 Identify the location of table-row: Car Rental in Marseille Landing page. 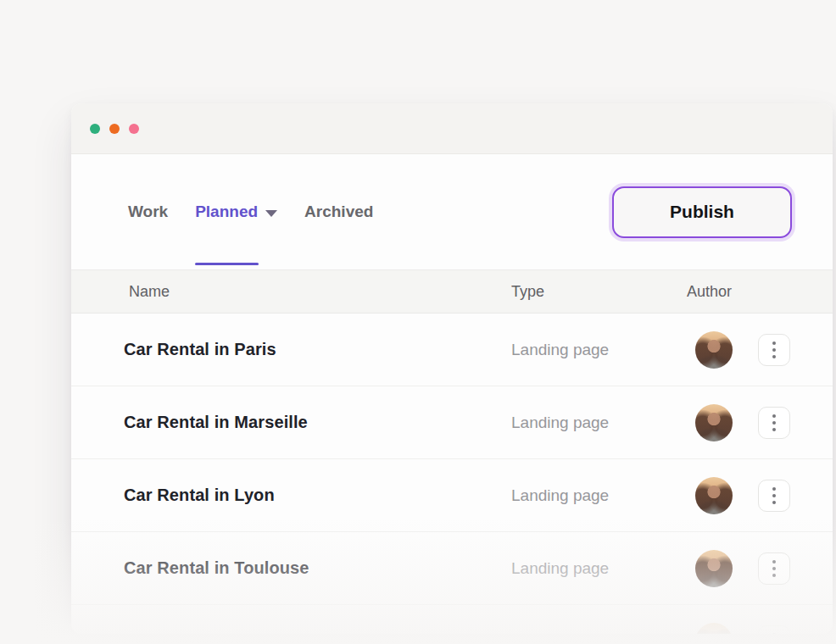
(452, 423).